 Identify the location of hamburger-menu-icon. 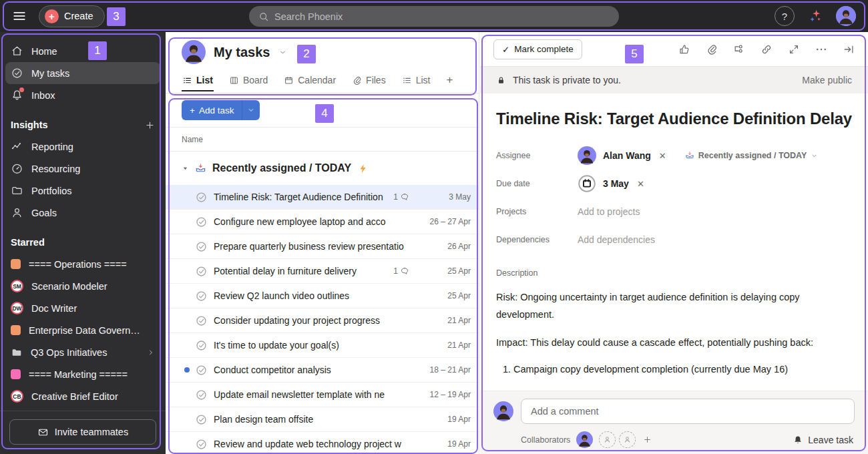
(19, 16).